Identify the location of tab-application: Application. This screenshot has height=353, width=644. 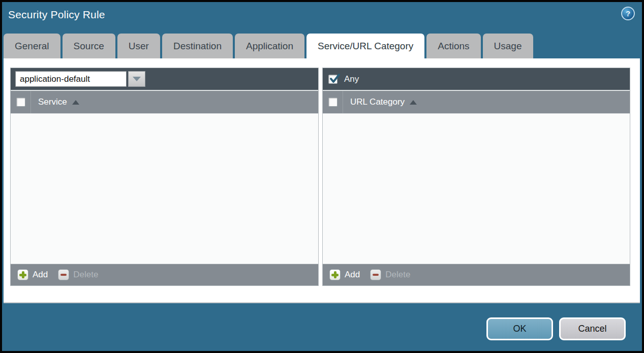
(269, 46).